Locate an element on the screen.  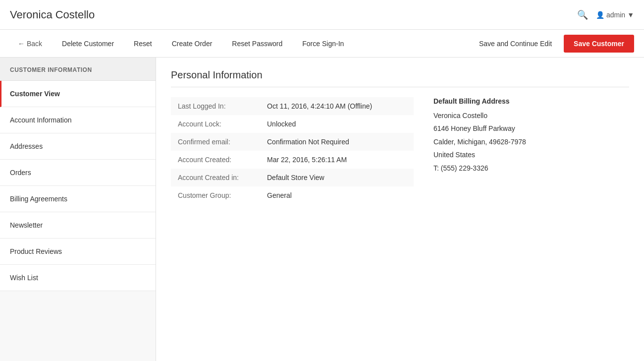
save-continue-button: Save and Continue Edit is located at coordinates (515, 44).